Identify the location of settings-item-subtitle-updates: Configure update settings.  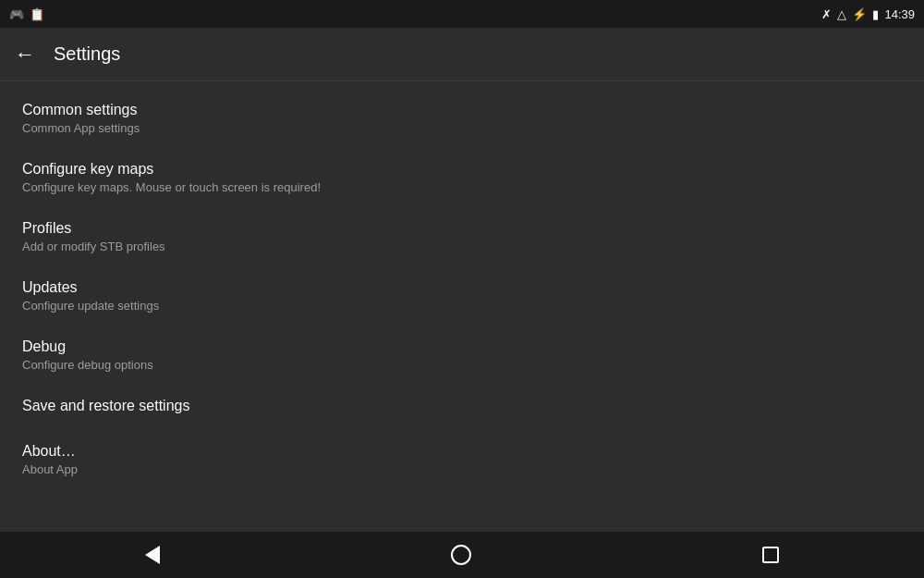
(462, 305).